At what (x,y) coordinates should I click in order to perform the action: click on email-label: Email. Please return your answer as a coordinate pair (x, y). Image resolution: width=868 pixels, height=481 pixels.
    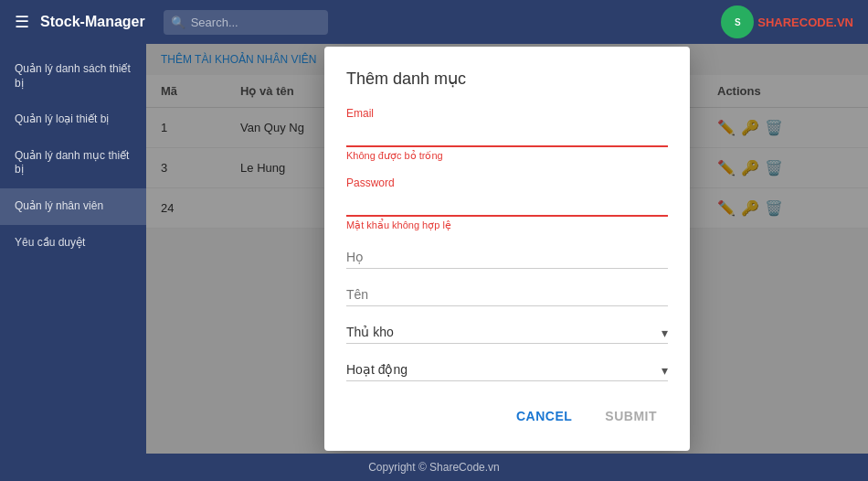
    Looking at the image, I should click on (507, 113).